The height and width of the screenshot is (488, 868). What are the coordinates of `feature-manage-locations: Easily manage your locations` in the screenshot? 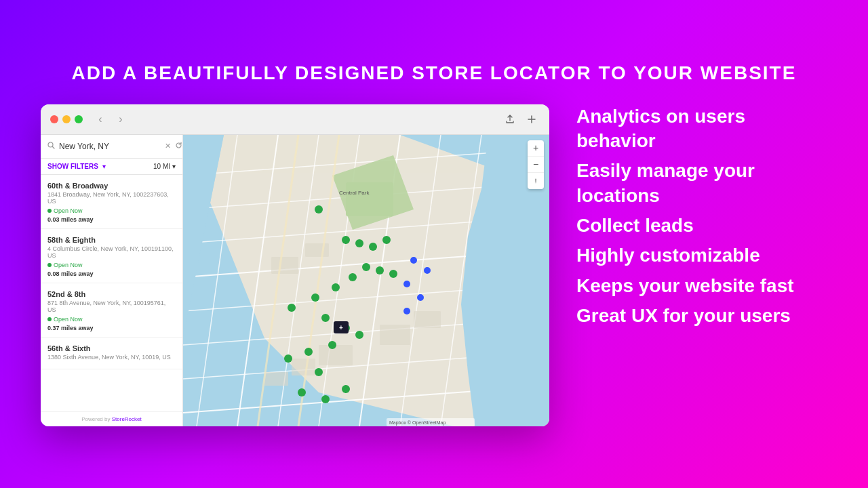 It's located at (702, 183).